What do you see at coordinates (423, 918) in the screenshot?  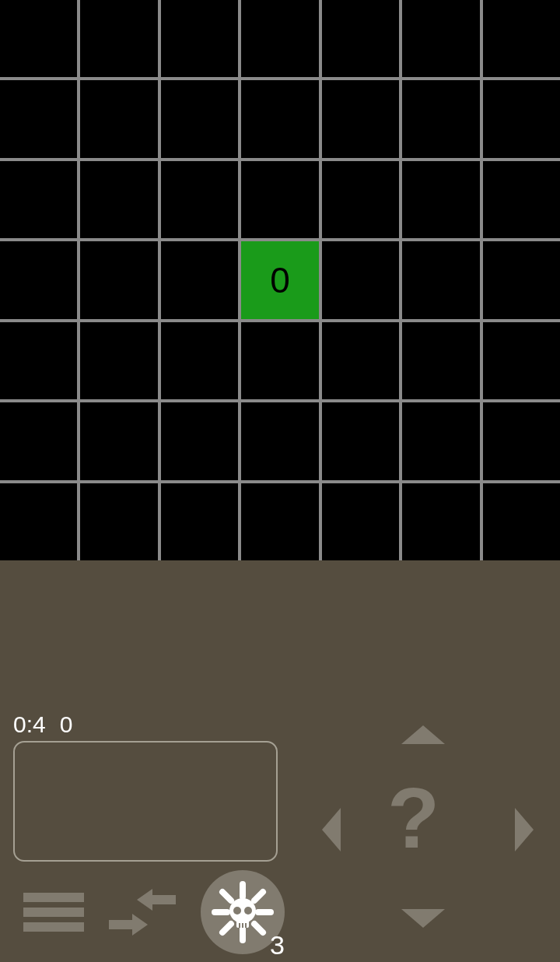 I see `arrow-down-button` at bounding box center [423, 918].